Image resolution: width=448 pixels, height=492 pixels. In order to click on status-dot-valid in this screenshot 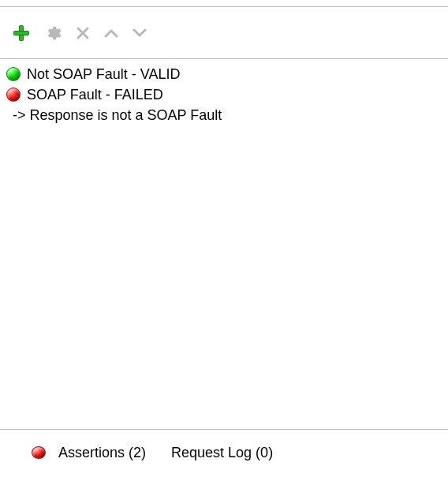, I will do `click(13, 74)`.